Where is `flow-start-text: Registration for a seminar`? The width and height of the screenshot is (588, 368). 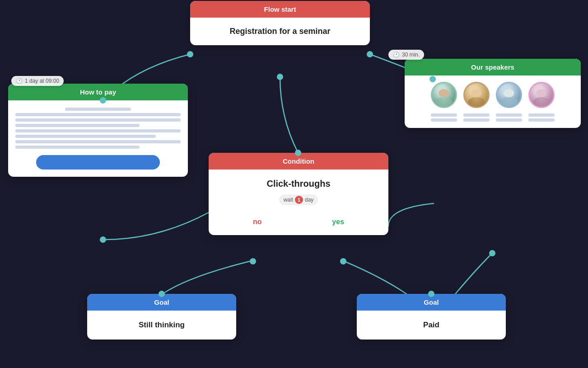 flow-start-text: Registration for a seminar is located at coordinates (280, 31).